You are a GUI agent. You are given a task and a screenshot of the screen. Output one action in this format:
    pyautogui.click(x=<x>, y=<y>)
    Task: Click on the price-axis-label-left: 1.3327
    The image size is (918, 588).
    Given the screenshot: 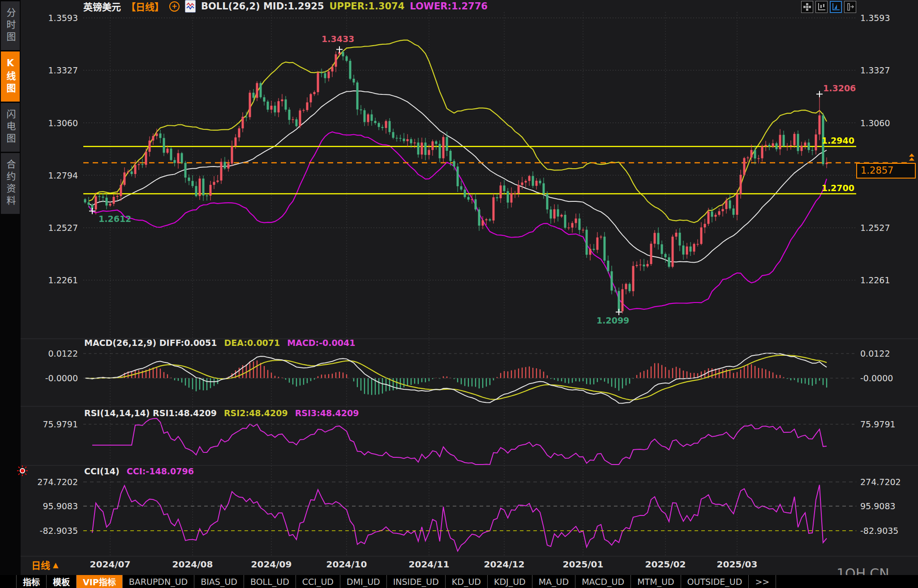 What is the action you would take?
    pyautogui.click(x=49, y=70)
    